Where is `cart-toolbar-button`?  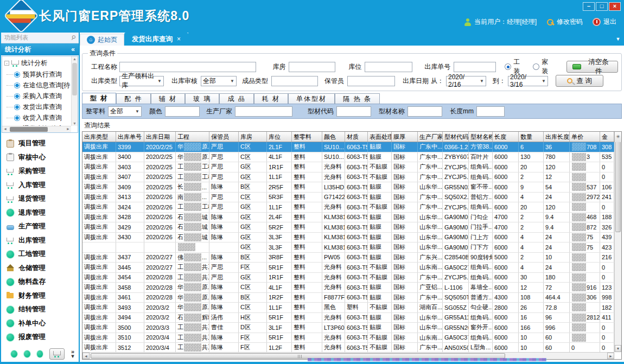 cart-toolbar-button is located at coordinates (56, 354).